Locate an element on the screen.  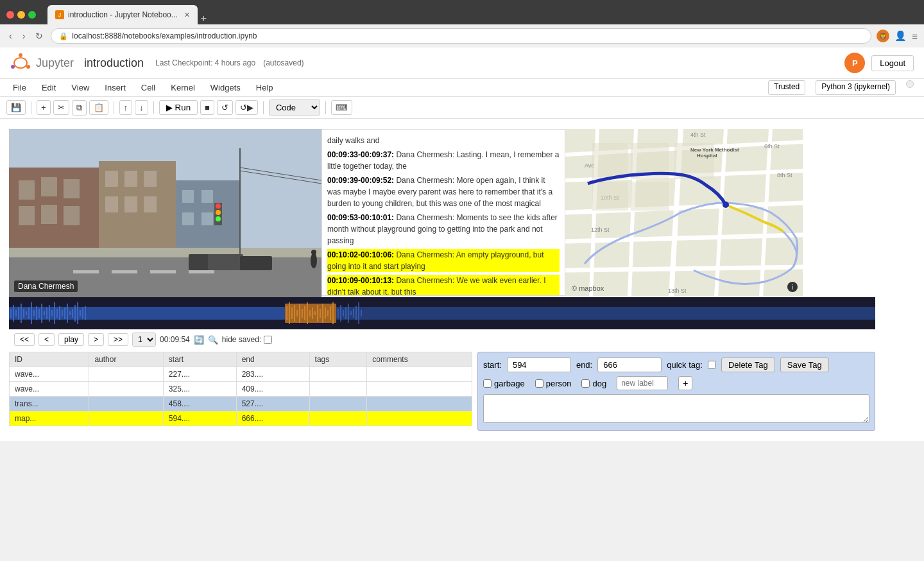
cell-type-select: Code is located at coordinates (295, 108).